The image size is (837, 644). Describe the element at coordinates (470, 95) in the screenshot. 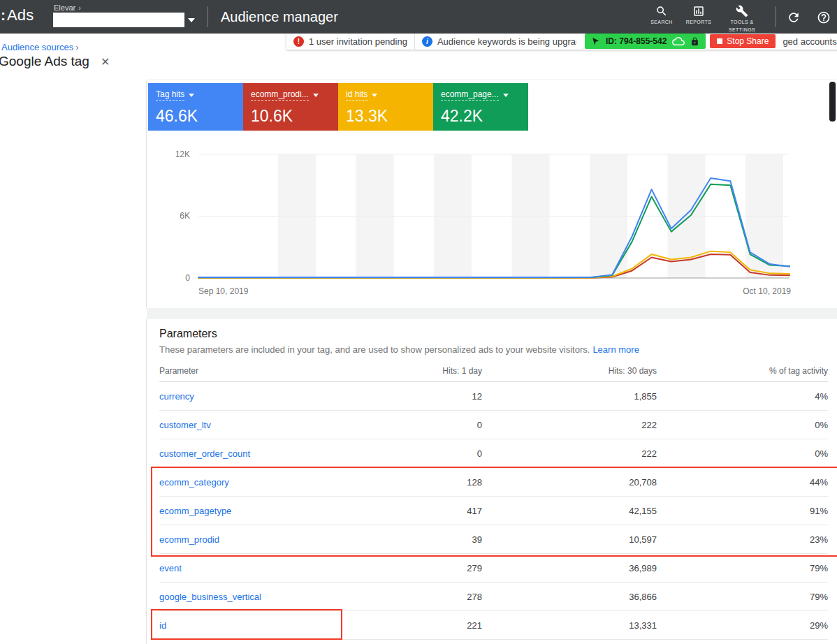

I see `scorecard-metric-label: ecomm_page...` at that location.